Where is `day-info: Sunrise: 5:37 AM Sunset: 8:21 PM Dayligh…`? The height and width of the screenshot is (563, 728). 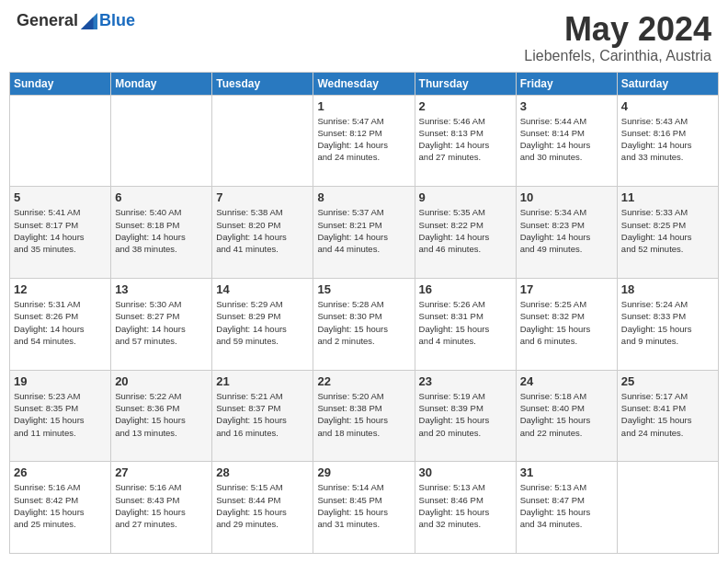
day-info: Sunrise: 5:37 AM Sunset: 8:21 PM Dayligh… is located at coordinates (364, 230).